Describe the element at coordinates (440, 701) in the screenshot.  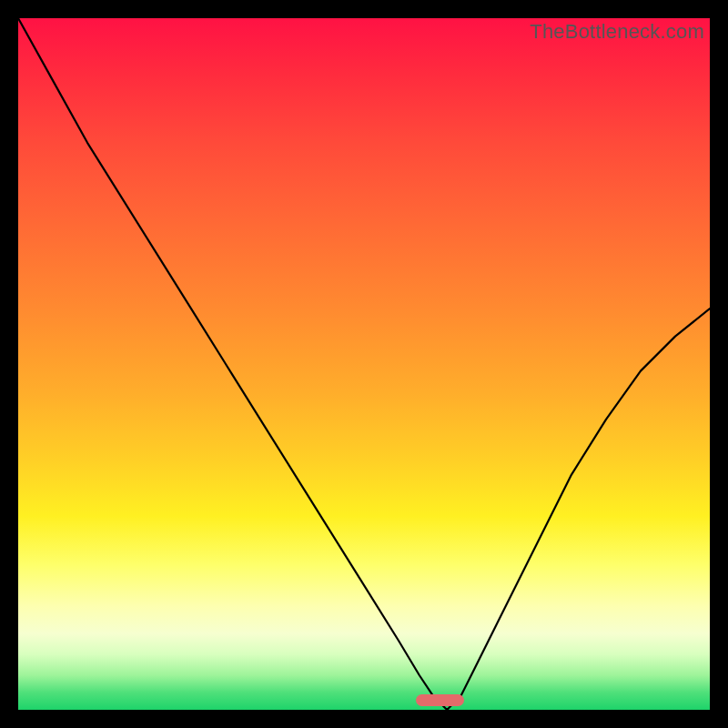
I see `optimal-marker` at that location.